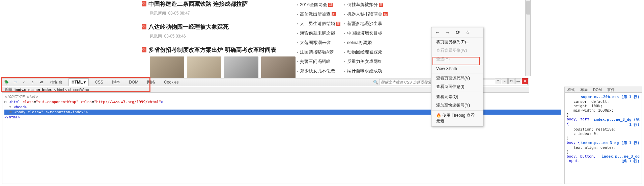  What do you see at coordinates (458, 32) in the screenshot?
I see `reload-icon: ⟳` at bounding box center [458, 32].